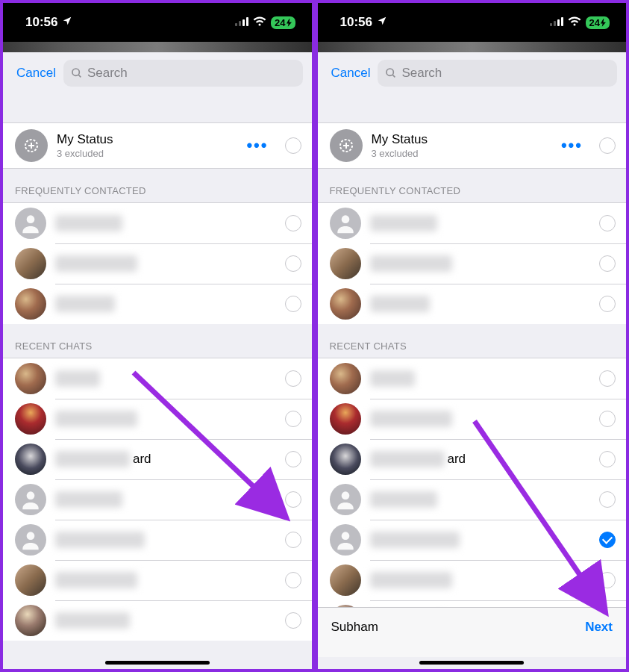  Describe the element at coordinates (142, 459) in the screenshot. I see `name-suffix: ard` at that location.